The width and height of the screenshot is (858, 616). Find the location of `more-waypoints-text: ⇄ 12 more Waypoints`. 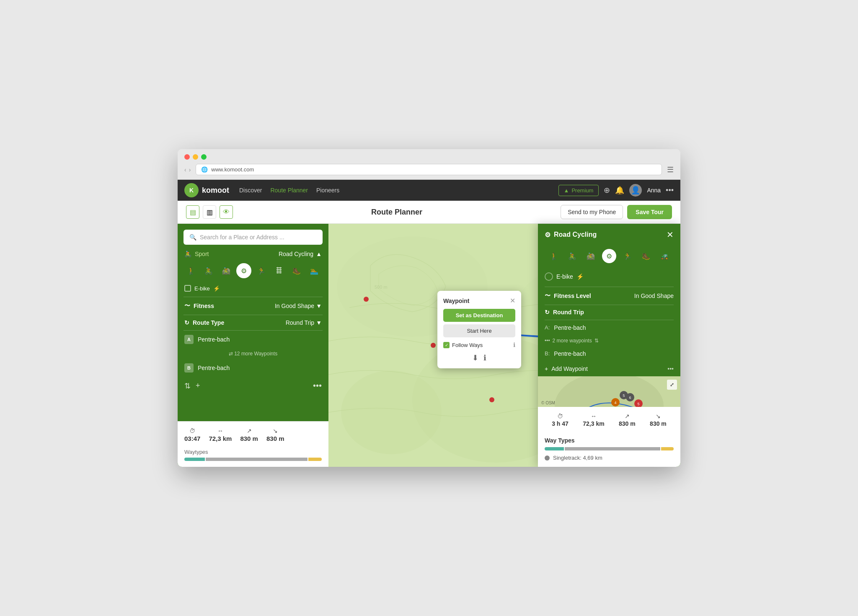

more-waypoints-text: ⇄ 12 more Waypoints is located at coordinates (253, 354).